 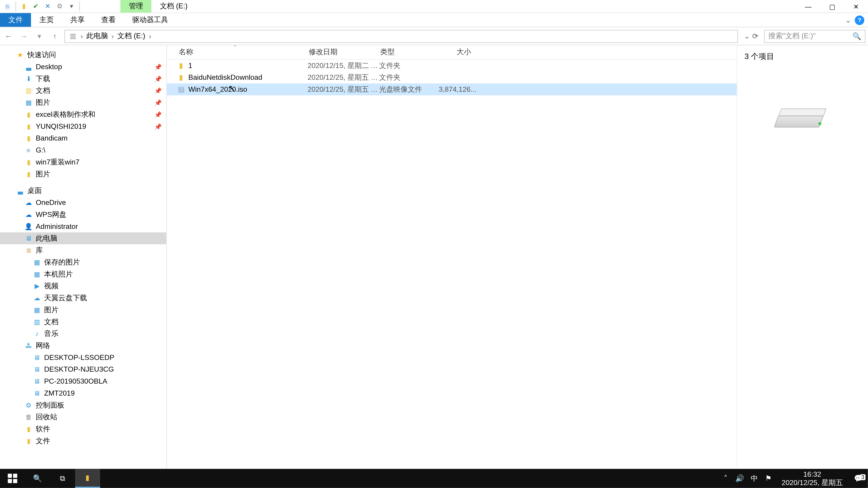 I want to click on nav-saved-pics: ▦保存的图片, so click(x=83, y=262).